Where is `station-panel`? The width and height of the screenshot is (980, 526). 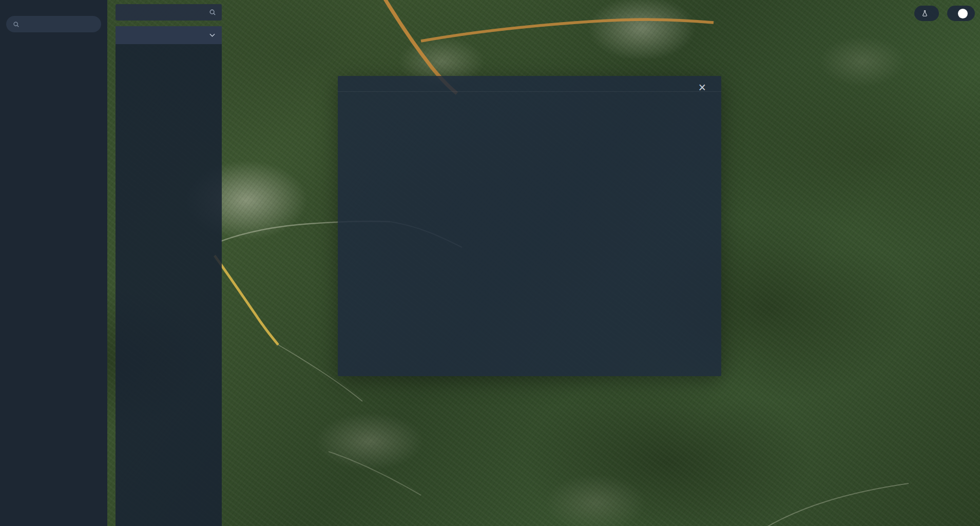 station-panel is located at coordinates (168, 265).